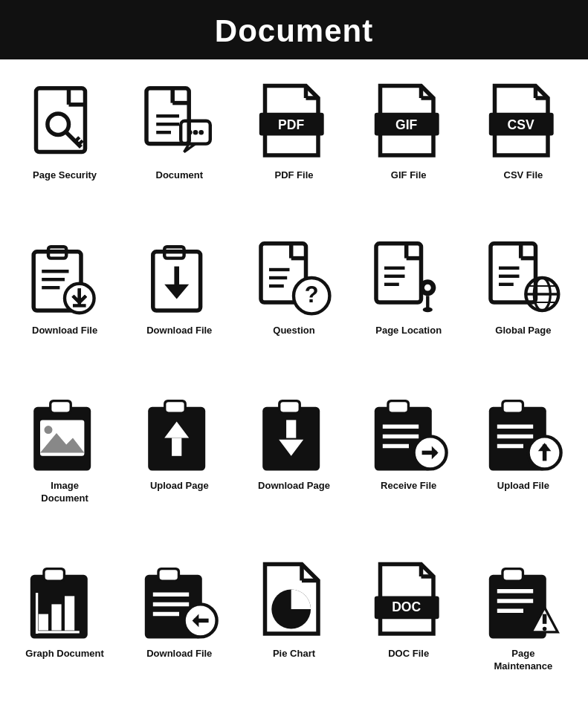  I want to click on icon-label-image-document: Image Document, so click(65, 493).